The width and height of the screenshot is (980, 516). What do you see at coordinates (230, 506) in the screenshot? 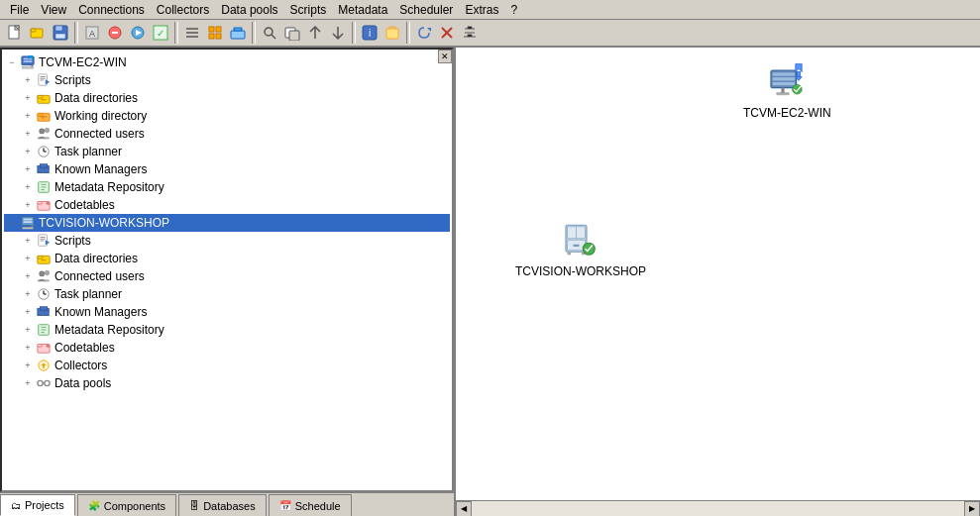
I see `tab-databases-label: Databases` at bounding box center [230, 506].